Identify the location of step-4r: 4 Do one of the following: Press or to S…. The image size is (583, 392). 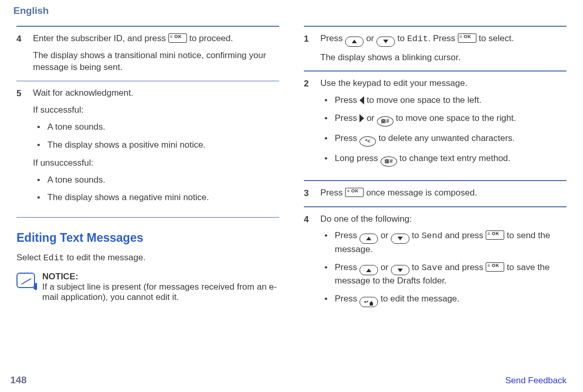
(435, 264).